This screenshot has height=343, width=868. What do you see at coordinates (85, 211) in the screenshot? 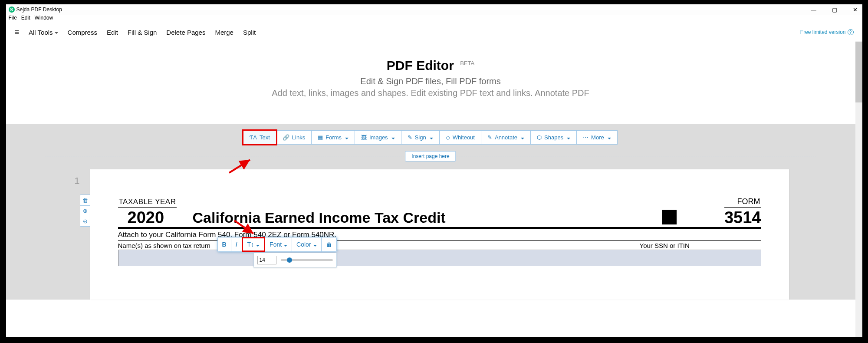
I see `zoom-in-icon: ⊕` at bounding box center [85, 211].